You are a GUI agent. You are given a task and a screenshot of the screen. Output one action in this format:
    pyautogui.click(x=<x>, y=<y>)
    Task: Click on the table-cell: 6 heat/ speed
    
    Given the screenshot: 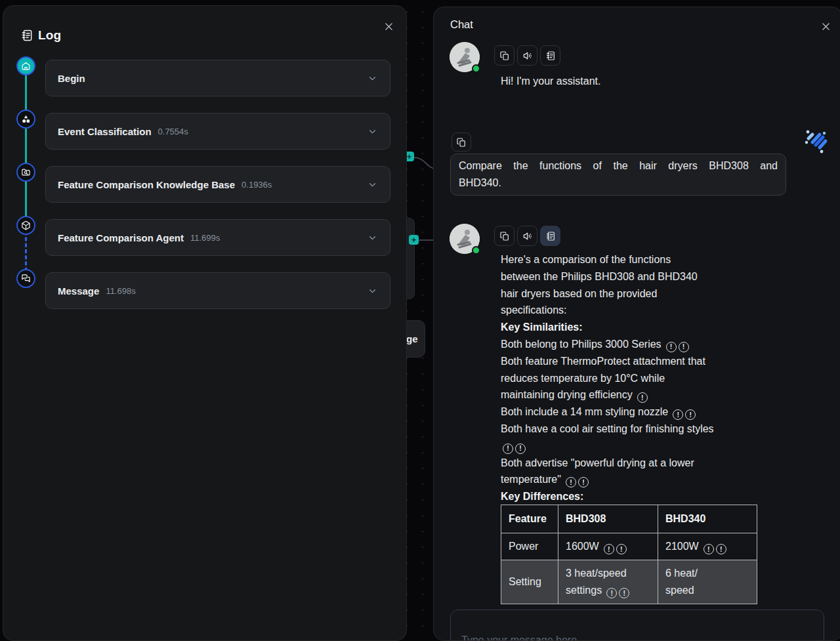 What is the action you would take?
    pyautogui.click(x=707, y=583)
    